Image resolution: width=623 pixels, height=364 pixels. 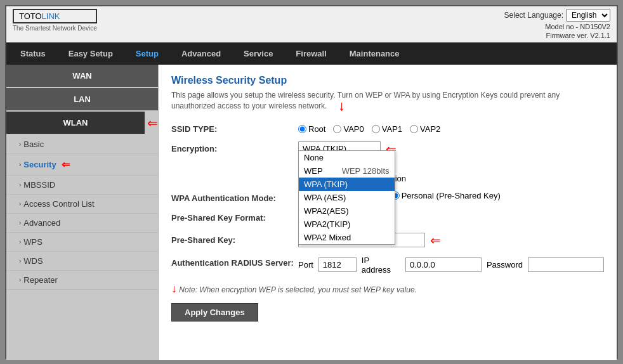 I want to click on sidebar-item-repeater: ›Repeater, so click(x=82, y=280).